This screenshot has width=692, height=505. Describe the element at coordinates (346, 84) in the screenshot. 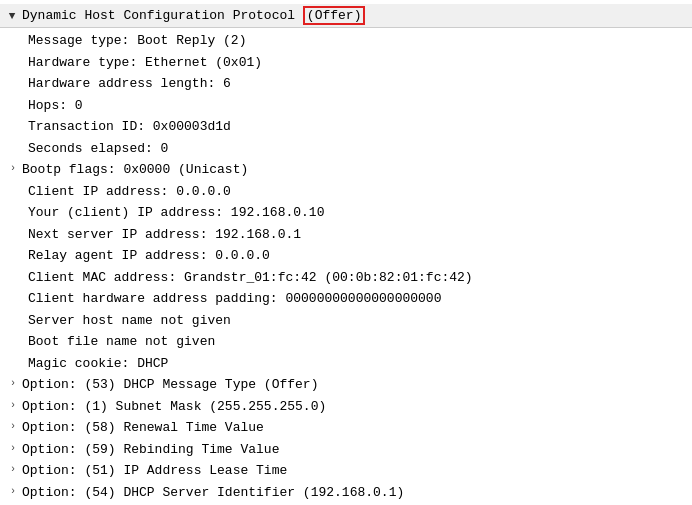

I see `plain-line: Hardware address length: 6` at that location.